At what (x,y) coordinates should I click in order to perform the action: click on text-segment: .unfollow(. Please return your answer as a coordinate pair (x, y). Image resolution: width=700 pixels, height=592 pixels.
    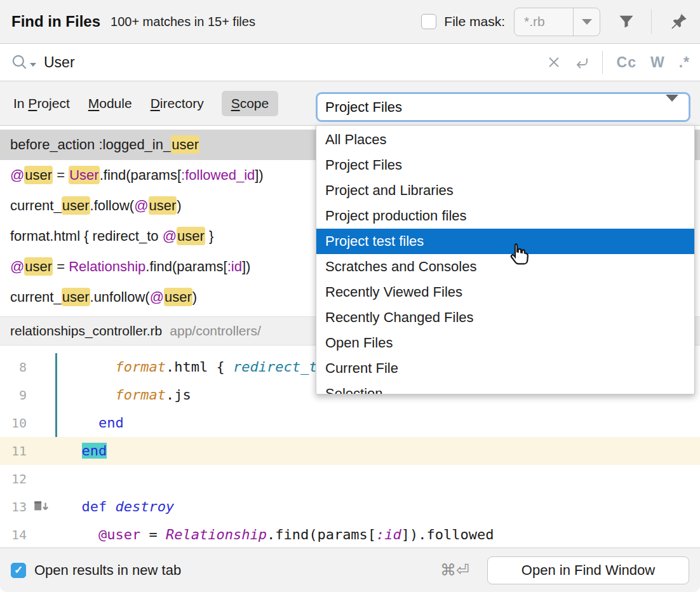
    Looking at the image, I should click on (120, 297).